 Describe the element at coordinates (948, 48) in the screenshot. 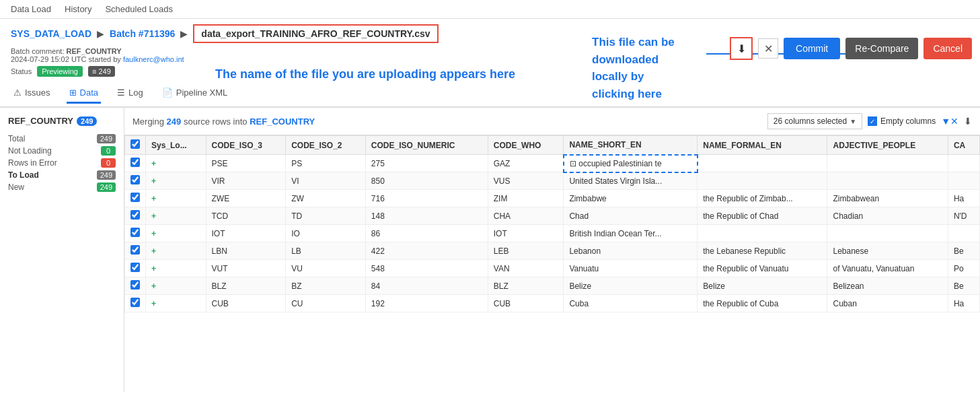

I see `cancel-button: Cancel` at that location.